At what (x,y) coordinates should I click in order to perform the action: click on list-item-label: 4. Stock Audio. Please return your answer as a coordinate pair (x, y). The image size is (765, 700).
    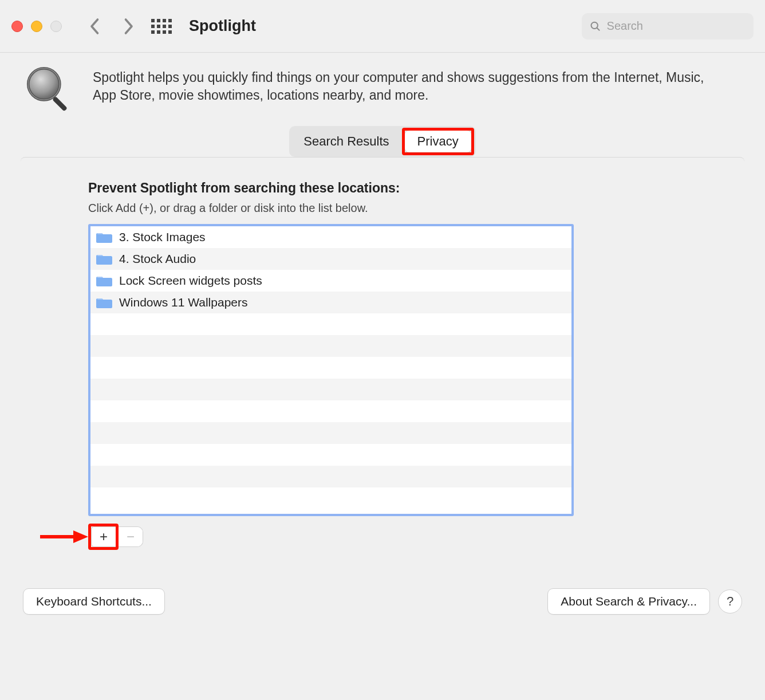
    Looking at the image, I should click on (157, 259).